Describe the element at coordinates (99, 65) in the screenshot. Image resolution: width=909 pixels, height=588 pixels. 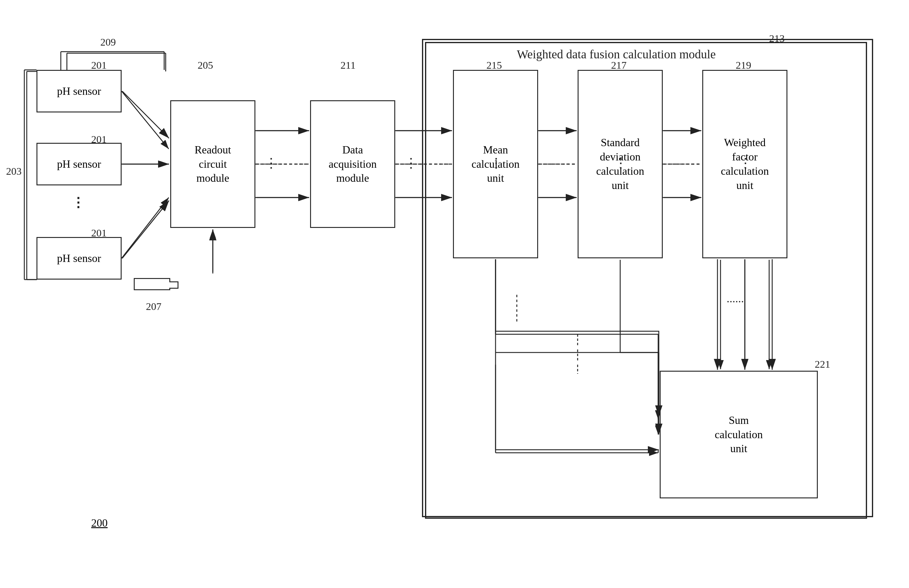
I see `ref-201-1: 201` at that location.